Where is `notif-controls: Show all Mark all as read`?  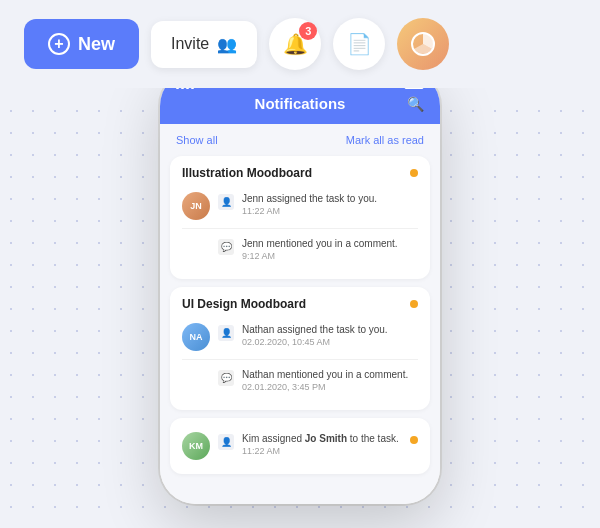 notif-controls: Show all Mark all as read is located at coordinates (300, 138).